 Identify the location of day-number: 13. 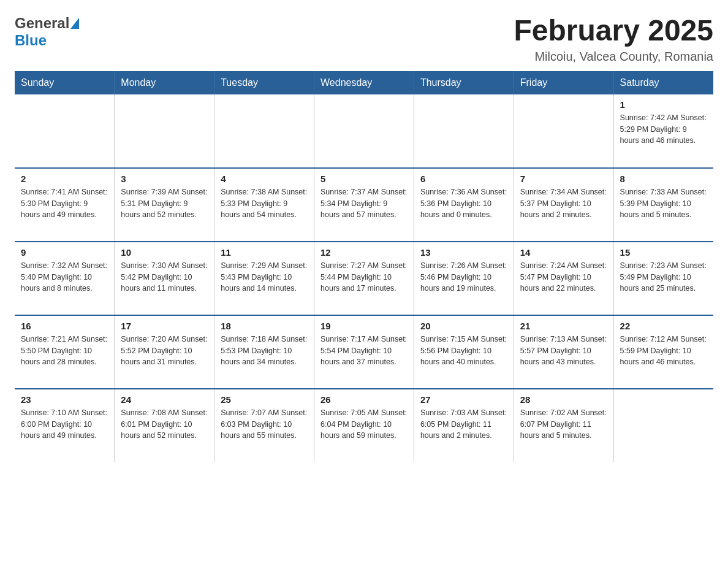
(464, 253).